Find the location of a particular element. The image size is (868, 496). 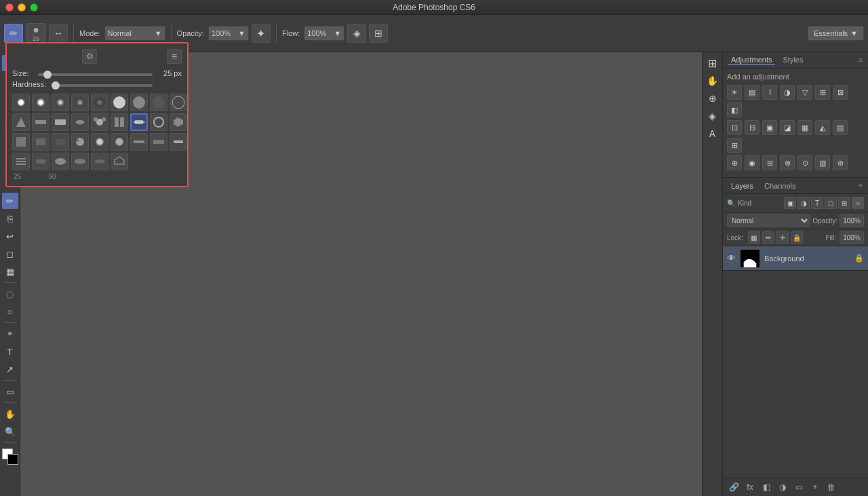

channel-mixer-adj-icon: ⊟ is located at coordinates (752, 128).